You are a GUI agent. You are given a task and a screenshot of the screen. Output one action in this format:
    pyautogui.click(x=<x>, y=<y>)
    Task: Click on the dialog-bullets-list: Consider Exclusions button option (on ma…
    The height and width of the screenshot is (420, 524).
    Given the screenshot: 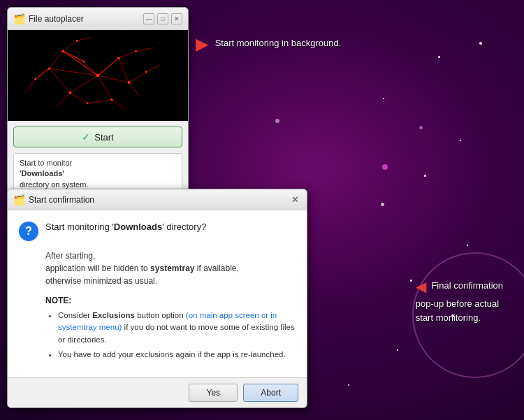 What is the action you would take?
    pyautogui.click(x=170, y=335)
    